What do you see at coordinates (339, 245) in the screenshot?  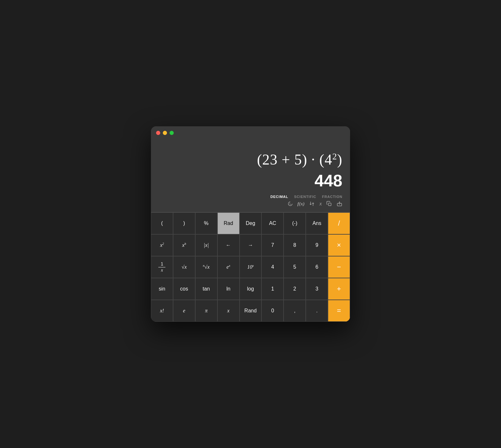 I see `multiply-button: ×` at bounding box center [339, 245].